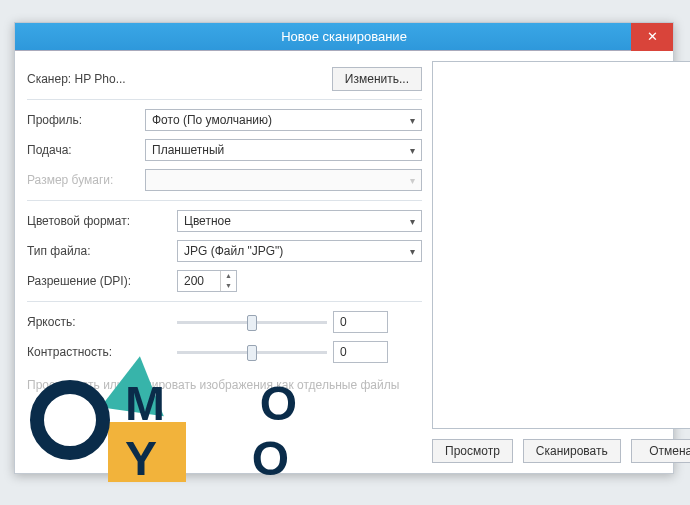  I want to click on cancel-button: Отмена, so click(660, 451).